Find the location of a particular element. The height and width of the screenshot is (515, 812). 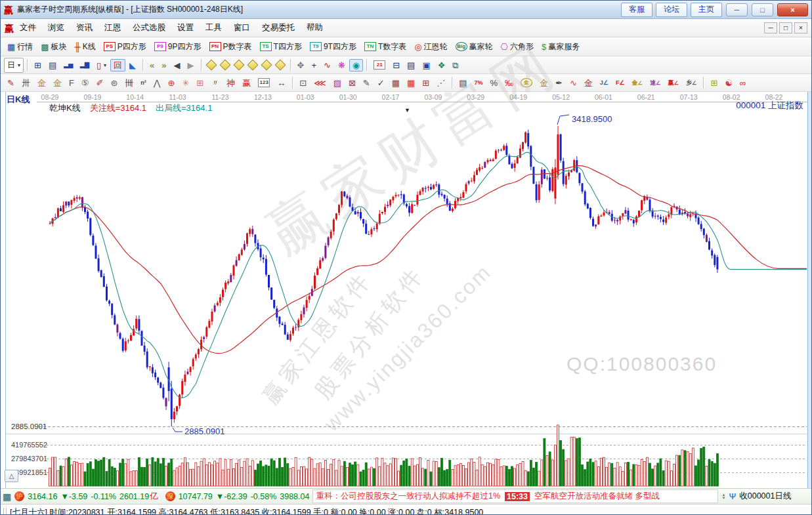

nav-first-button: « is located at coordinates (152, 66).